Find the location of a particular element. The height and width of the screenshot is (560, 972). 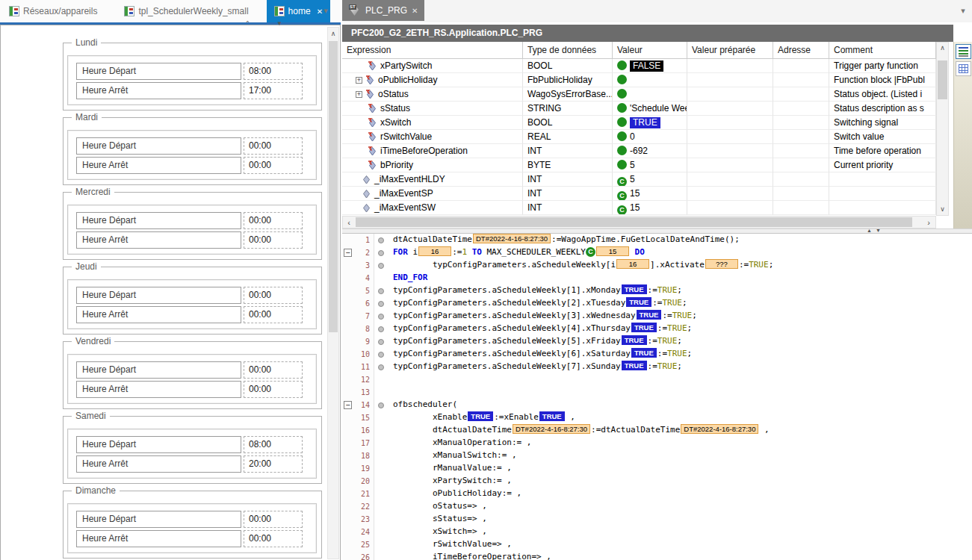

code-line: 21 oPublicHoliday:= , is located at coordinates (657, 494).